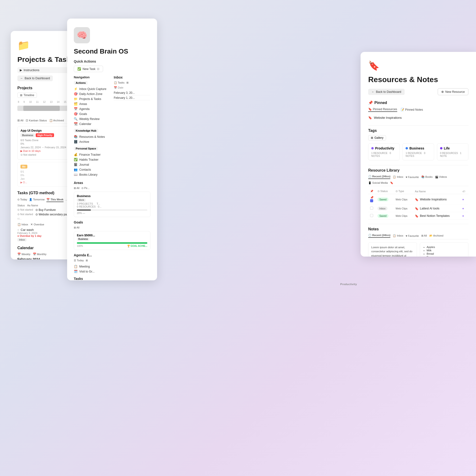 The image size is (476, 476). I want to click on nav-archive: 🗄️ Archive, so click(92, 142).